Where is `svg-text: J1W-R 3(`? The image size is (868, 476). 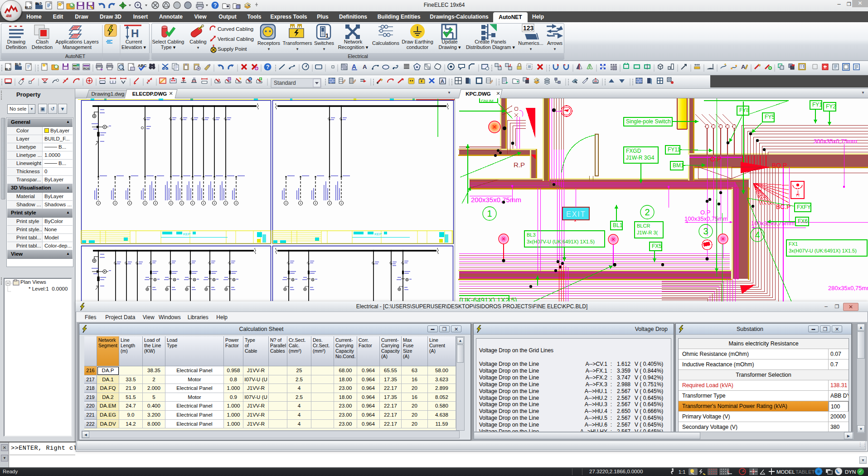
svg-text: J1W-R 3( is located at coordinates (647, 233).